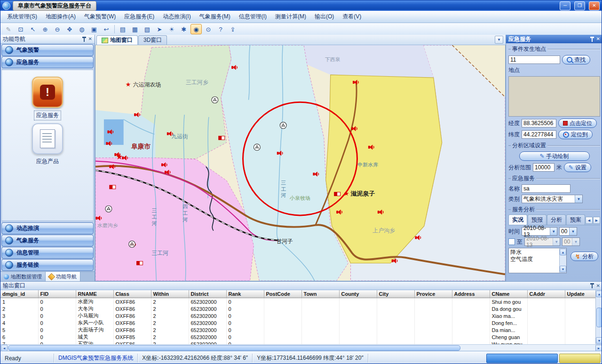  Describe the element at coordinates (4, 348) in the screenshot. I see `scroll-left-icon: ◄` at that location.